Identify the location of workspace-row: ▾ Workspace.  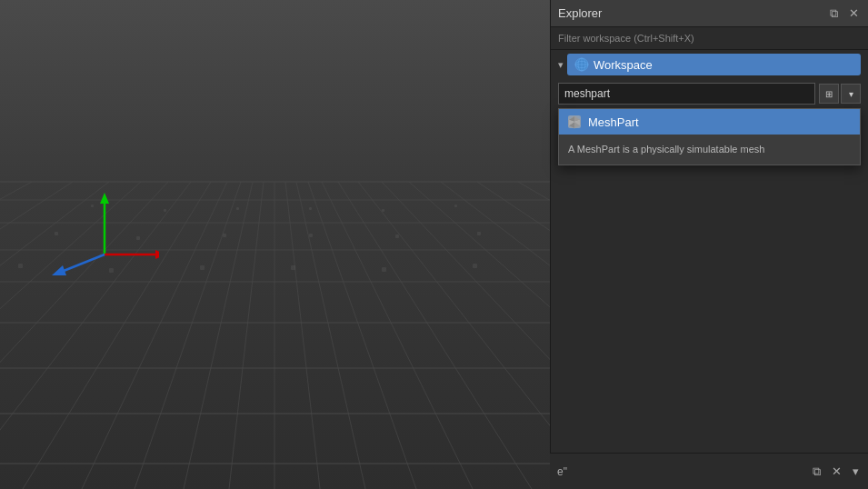
(709, 65).